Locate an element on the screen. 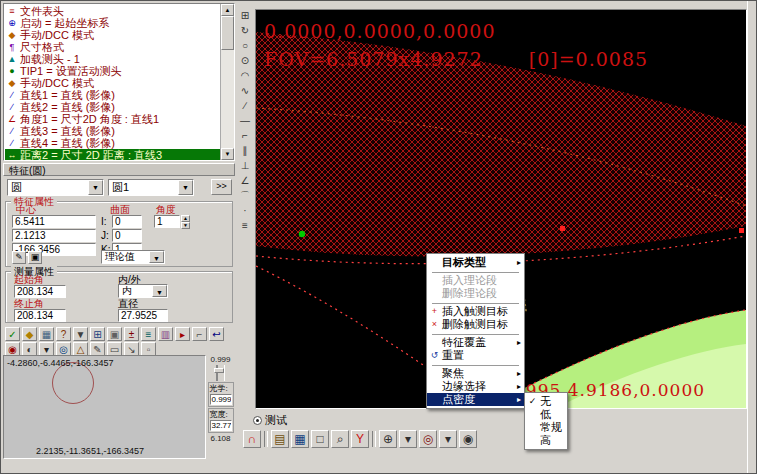  crosshair-icon: ◎ is located at coordinates (64, 349).